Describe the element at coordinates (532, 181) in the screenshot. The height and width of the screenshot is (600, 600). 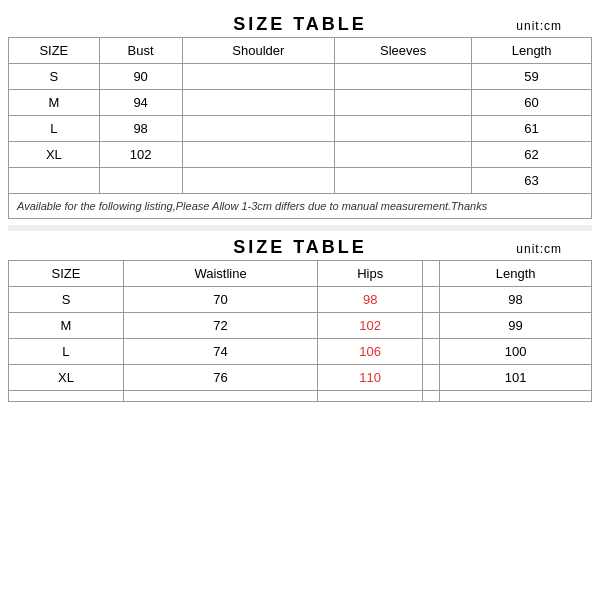
I see `table-cell: 63` at that location.